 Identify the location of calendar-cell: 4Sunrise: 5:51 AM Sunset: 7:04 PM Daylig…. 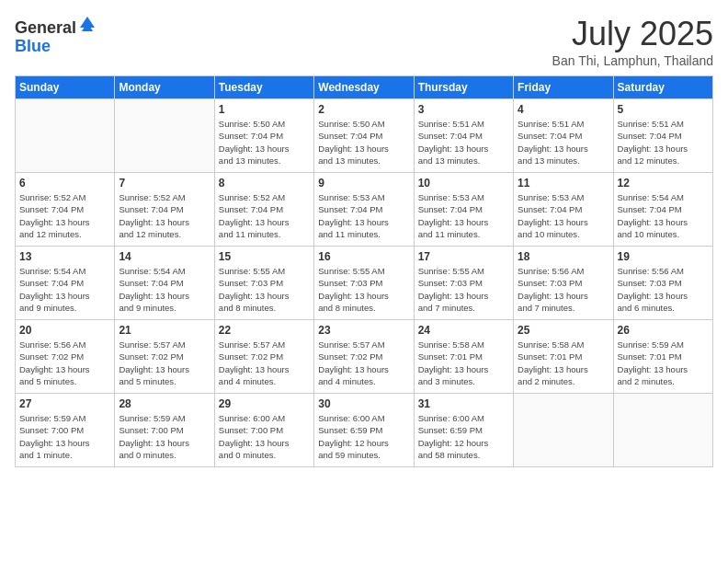
(563, 136).